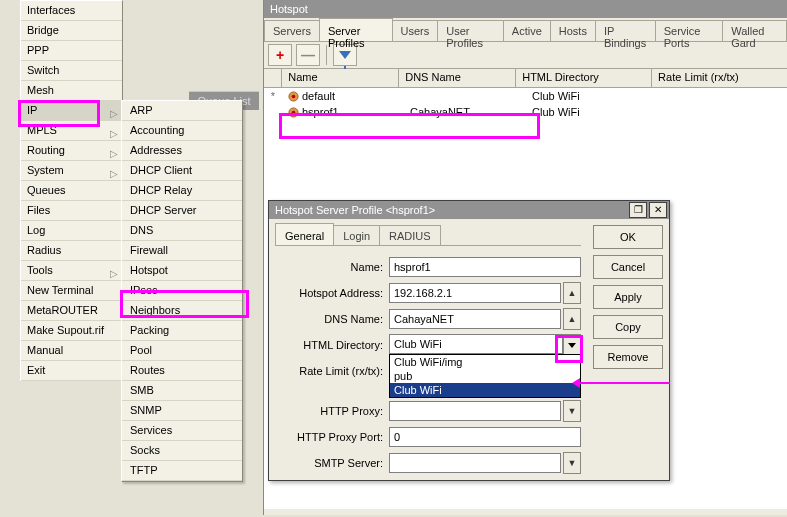  What do you see at coordinates (72, 91) in the screenshot?
I see `menu-item-mesh: Mesh` at bounding box center [72, 91].